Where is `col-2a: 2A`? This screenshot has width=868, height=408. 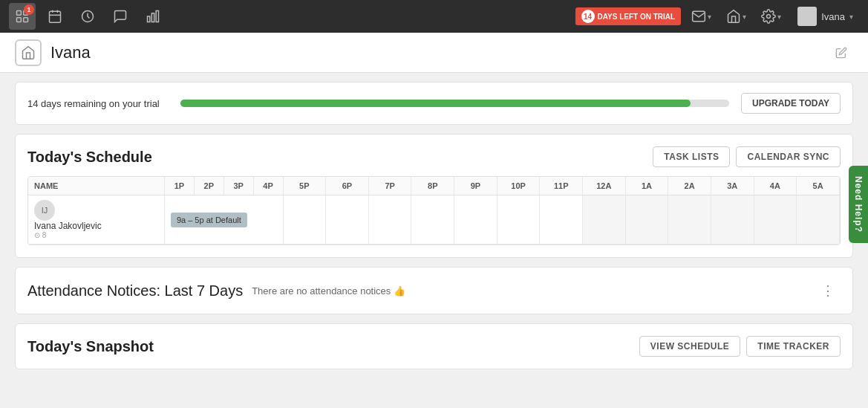 col-2a: 2A is located at coordinates (690, 186).